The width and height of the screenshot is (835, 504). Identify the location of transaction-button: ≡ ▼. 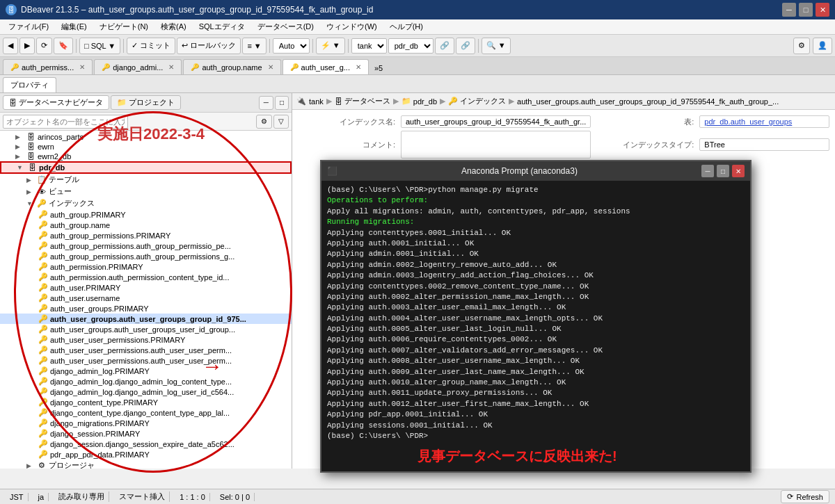
(254, 46).